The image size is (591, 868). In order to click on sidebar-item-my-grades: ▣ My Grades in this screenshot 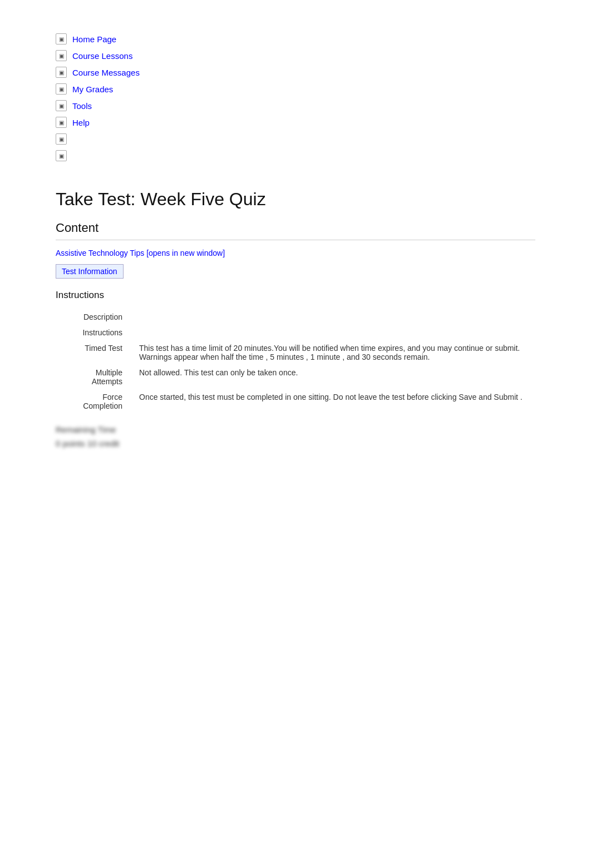, I will do `click(323, 89)`.